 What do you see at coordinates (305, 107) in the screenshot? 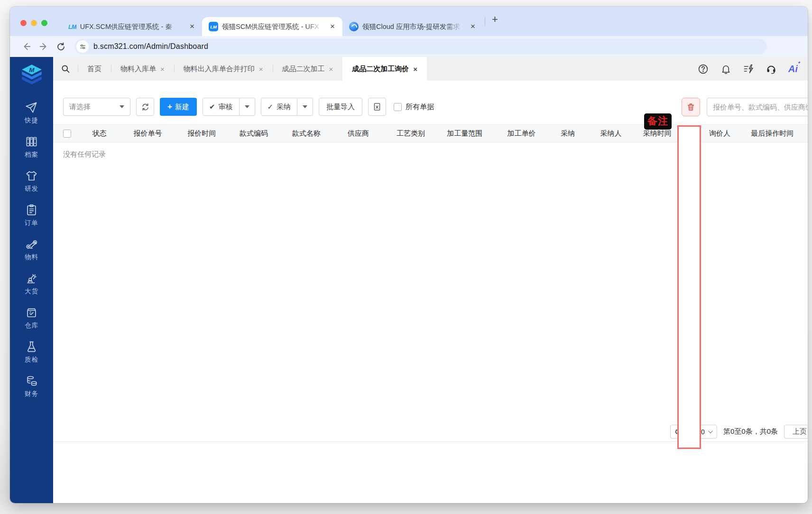
I see `adopt-dropdown-button` at bounding box center [305, 107].